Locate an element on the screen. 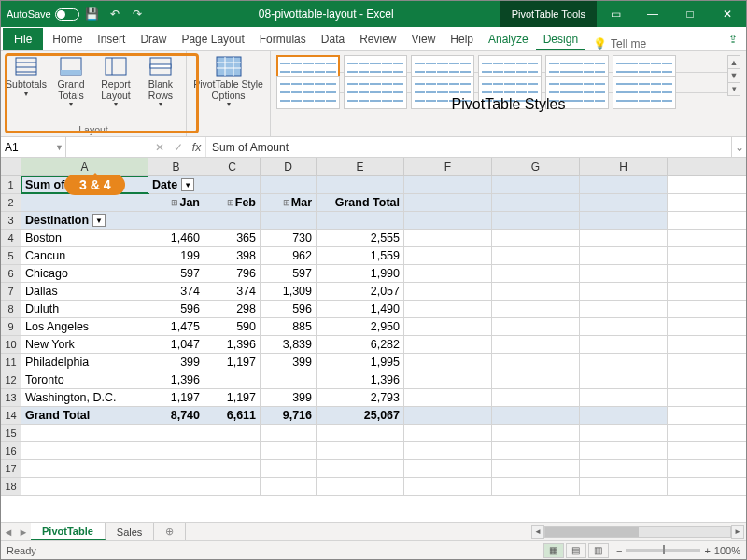 The height and width of the screenshot is (560, 747). cell: Toronto is located at coordinates (85, 380).